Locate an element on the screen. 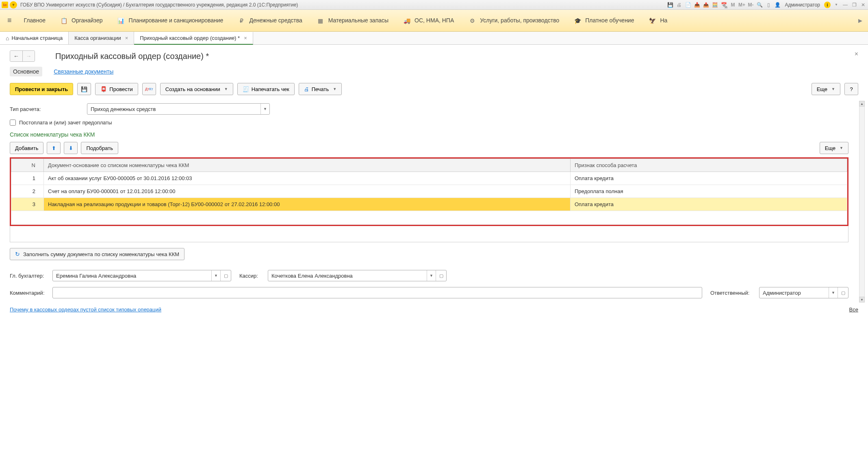 The height and width of the screenshot is (461, 868). scroll-down-icon: ▼ is located at coordinates (862, 300).